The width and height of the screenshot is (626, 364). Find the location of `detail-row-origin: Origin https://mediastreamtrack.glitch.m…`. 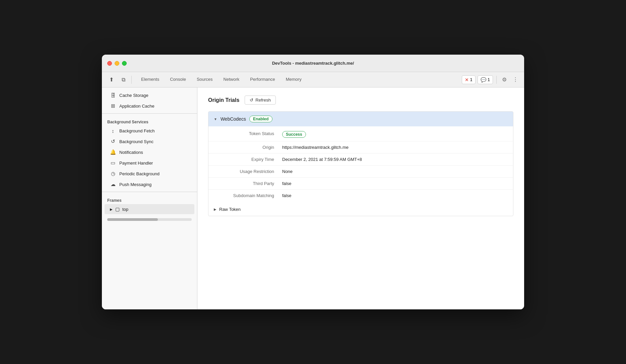

detail-row-origin: Origin https://mediastreamtrack.glitch.m… is located at coordinates (361, 147).